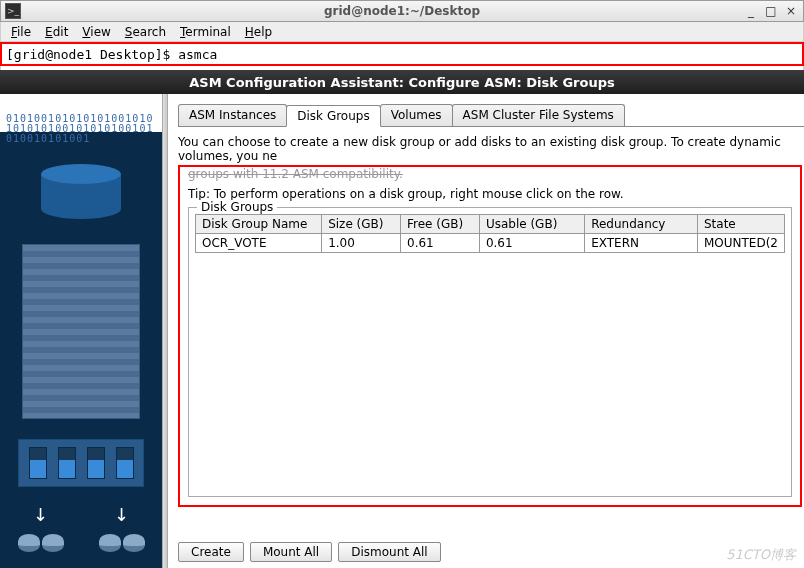  What do you see at coordinates (402, 54) in the screenshot?
I see `terminal-command-line: [grid@node1 Desktop]$ asmca` at bounding box center [402, 54].